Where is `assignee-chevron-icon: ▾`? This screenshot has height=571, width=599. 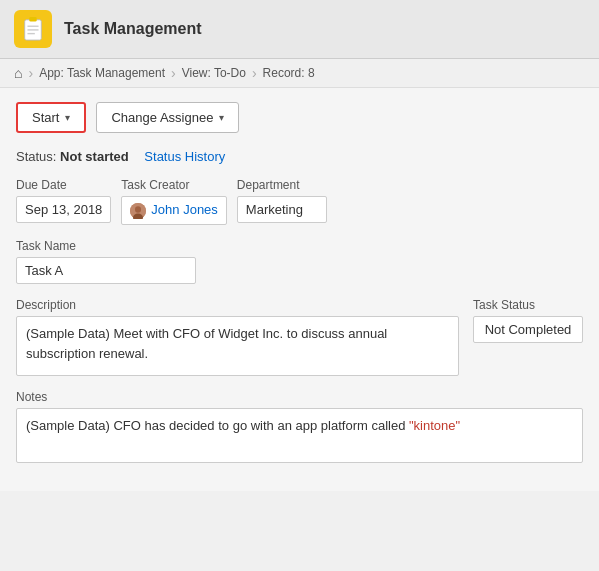 assignee-chevron-icon: ▾ is located at coordinates (222, 118).